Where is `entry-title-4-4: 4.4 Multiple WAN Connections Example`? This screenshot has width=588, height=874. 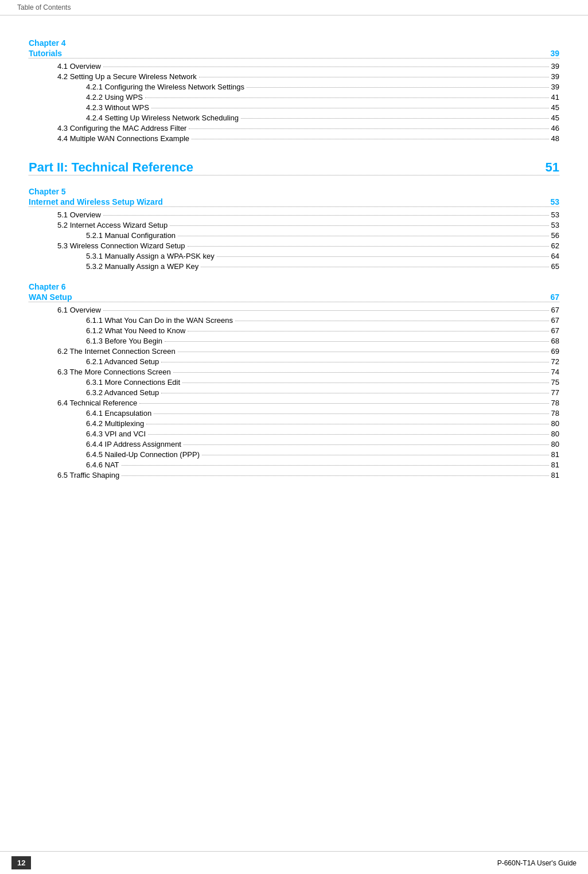
entry-title-4-4: 4.4 Multiple WAN Connections Example is located at coordinates (123, 139).